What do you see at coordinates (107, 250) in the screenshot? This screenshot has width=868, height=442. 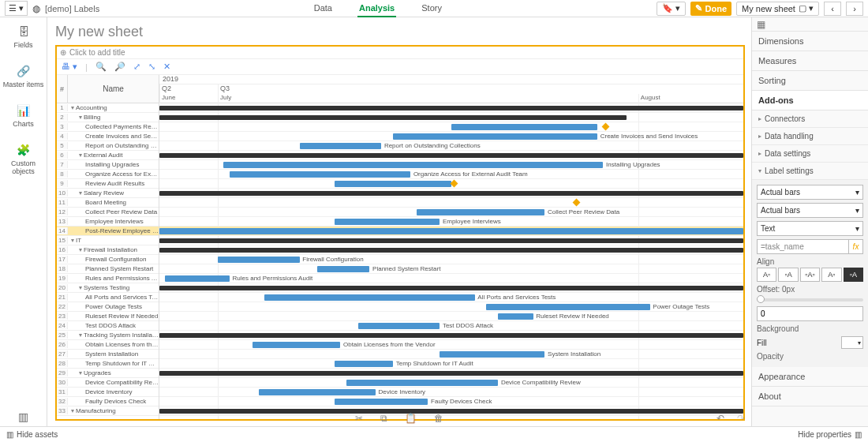 I see `table-row: 16▾Firewall Installation` at bounding box center [107, 250].